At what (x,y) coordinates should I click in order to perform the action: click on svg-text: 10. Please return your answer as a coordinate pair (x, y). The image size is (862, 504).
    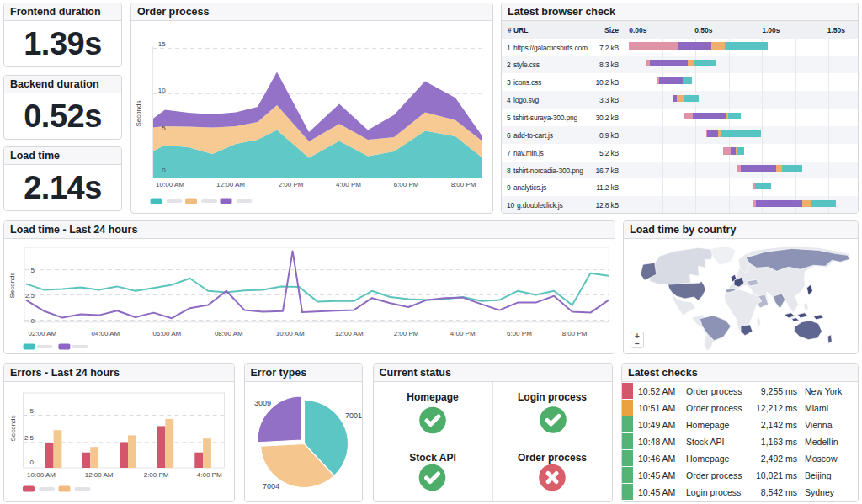
    Looking at the image, I should click on (162, 91).